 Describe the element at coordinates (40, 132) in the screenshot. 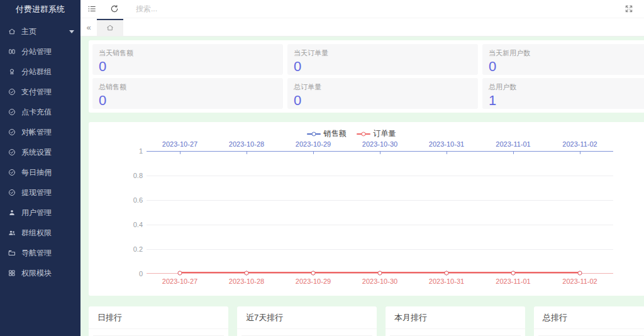

I see `sidebar-item-6: 对帐管理` at that location.